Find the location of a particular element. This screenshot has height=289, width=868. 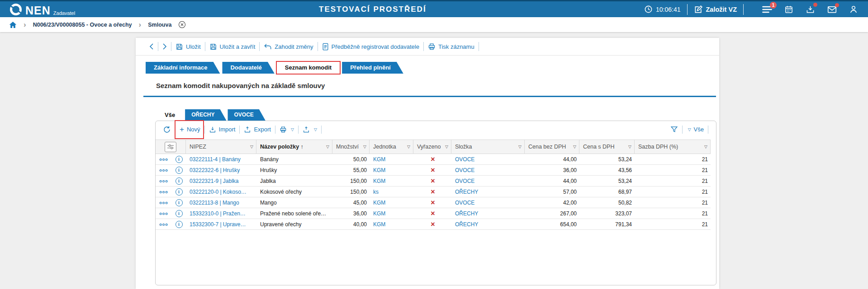

user-profile-button is located at coordinates (854, 9).